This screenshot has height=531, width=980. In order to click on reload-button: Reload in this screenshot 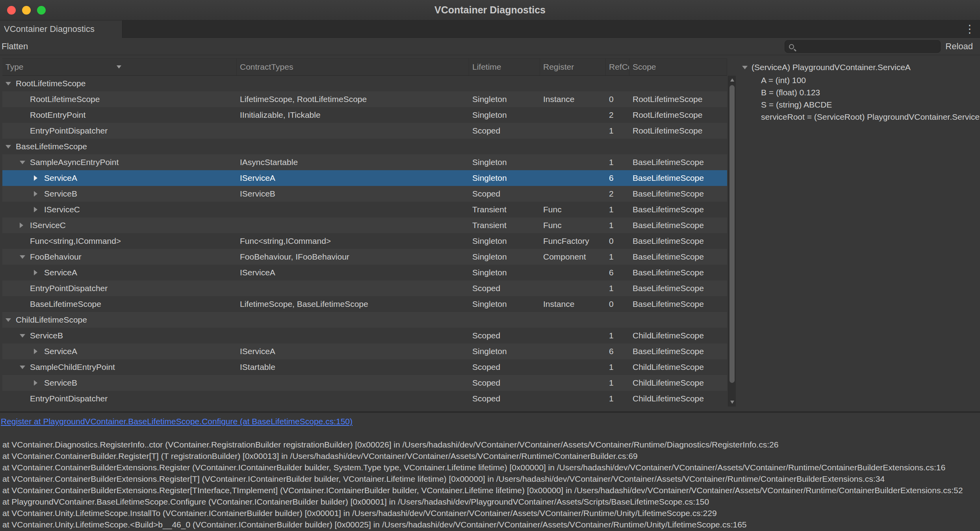, I will do `click(959, 46)`.